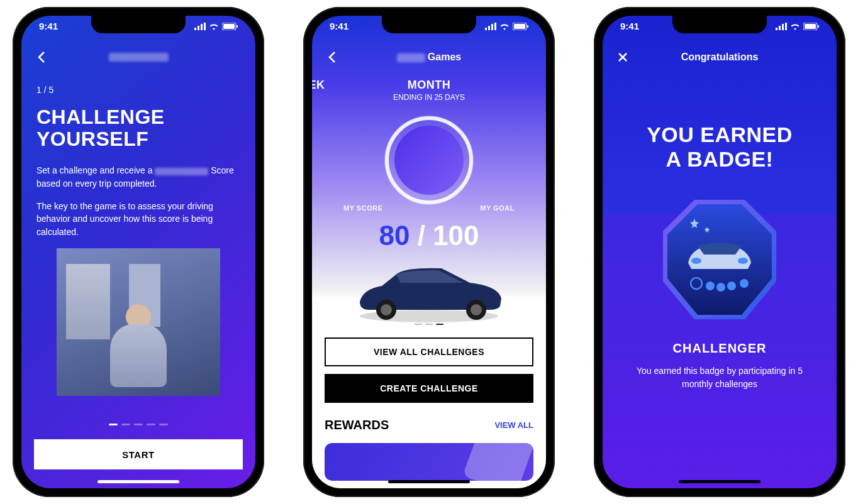 The width and height of the screenshot is (858, 504). Describe the element at coordinates (421, 235) in the screenshot. I see `score-slash: /` at that location.